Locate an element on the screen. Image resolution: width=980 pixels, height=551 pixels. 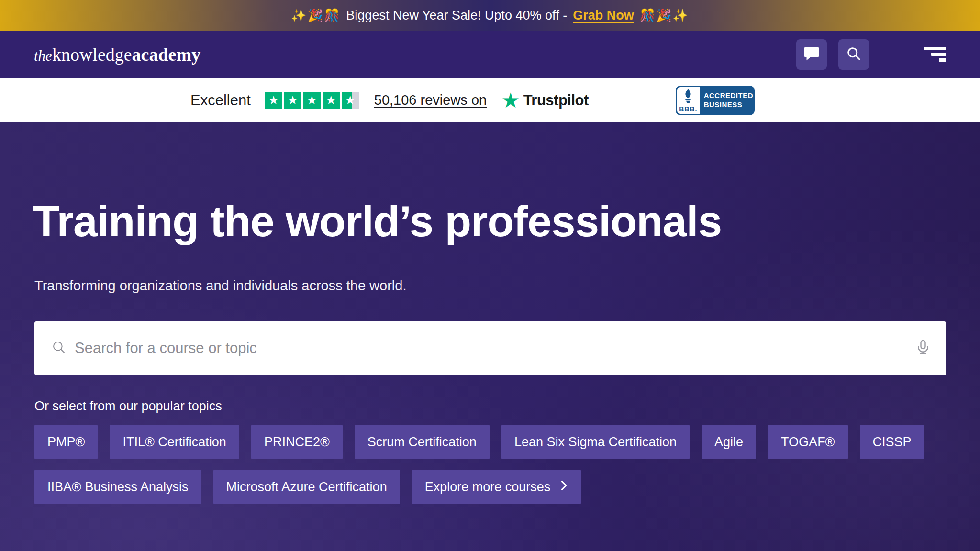
page-title: Training the world’s professionals is located at coordinates (377, 222).